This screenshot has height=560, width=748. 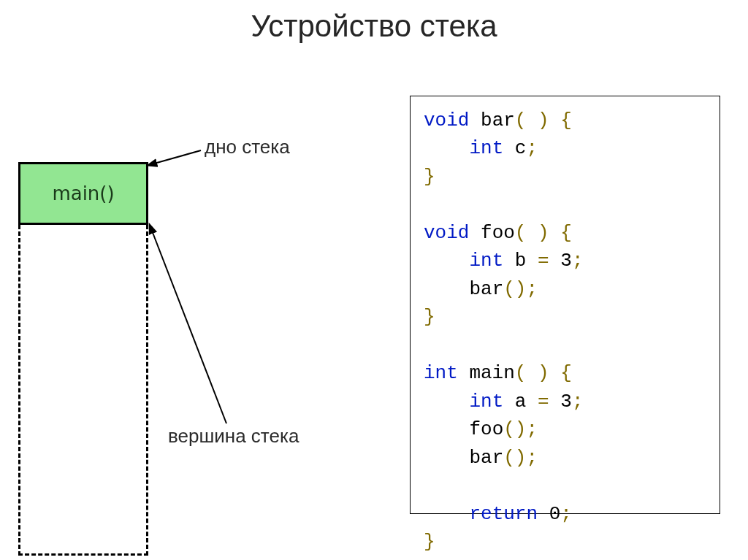 I want to click on code-ident: main, so click(x=486, y=373).